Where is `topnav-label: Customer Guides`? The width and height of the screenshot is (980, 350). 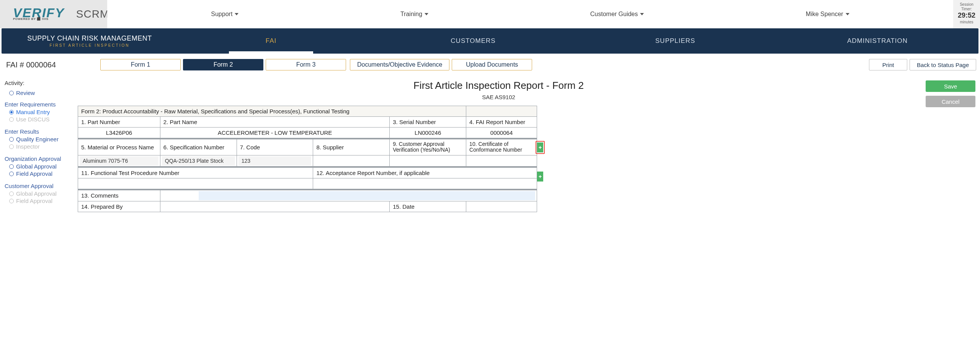
topnav-label: Customer Guides is located at coordinates (614, 14).